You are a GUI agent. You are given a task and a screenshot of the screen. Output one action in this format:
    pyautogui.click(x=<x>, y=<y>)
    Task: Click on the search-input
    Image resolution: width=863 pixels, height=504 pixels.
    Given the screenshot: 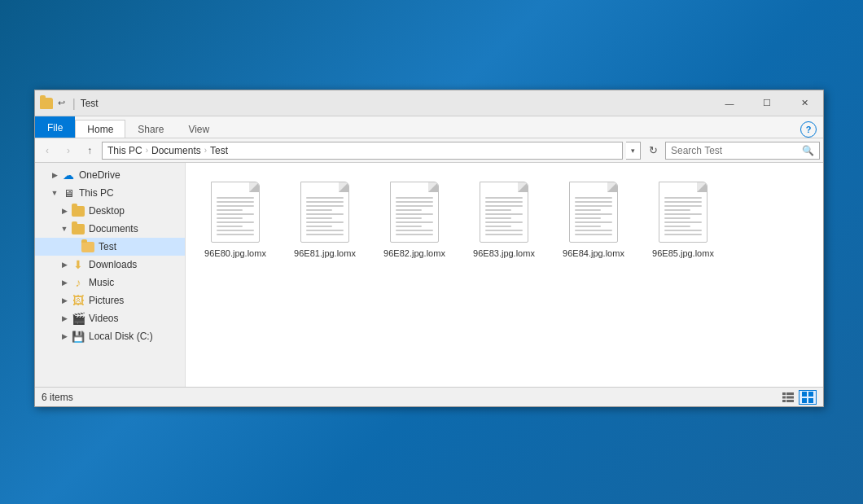 What is the action you would take?
    pyautogui.click(x=736, y=151)
    